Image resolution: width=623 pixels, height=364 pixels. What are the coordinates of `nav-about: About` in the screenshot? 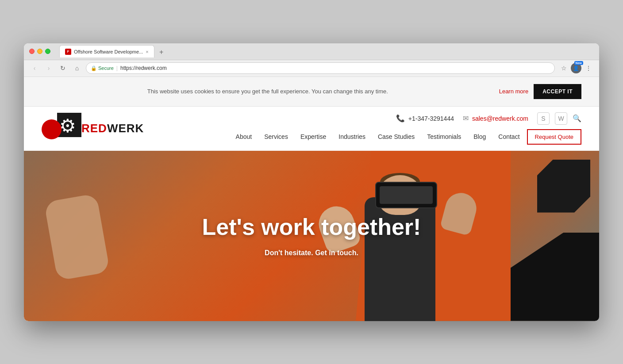 It's located at (244, 137).